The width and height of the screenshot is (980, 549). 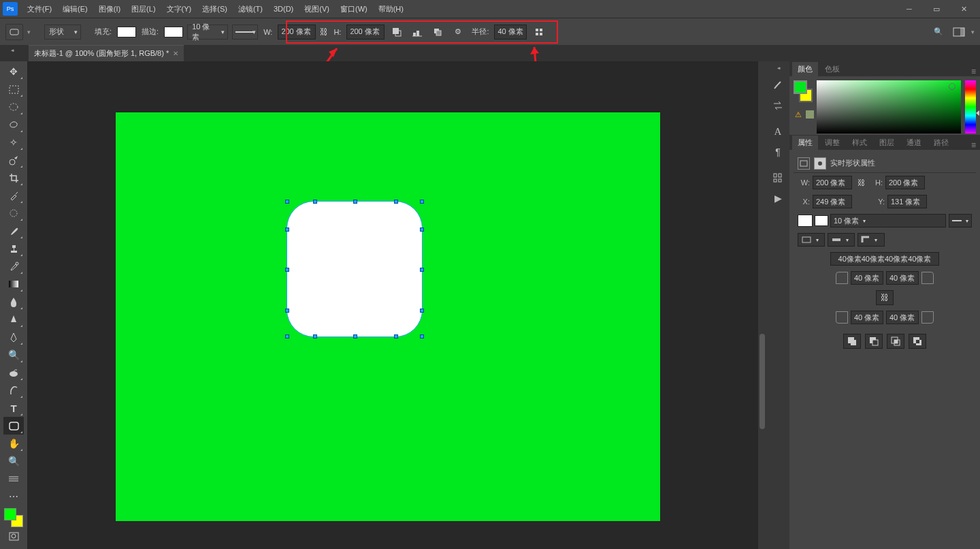 I want to click on height-input, so click(x=365, y=32).